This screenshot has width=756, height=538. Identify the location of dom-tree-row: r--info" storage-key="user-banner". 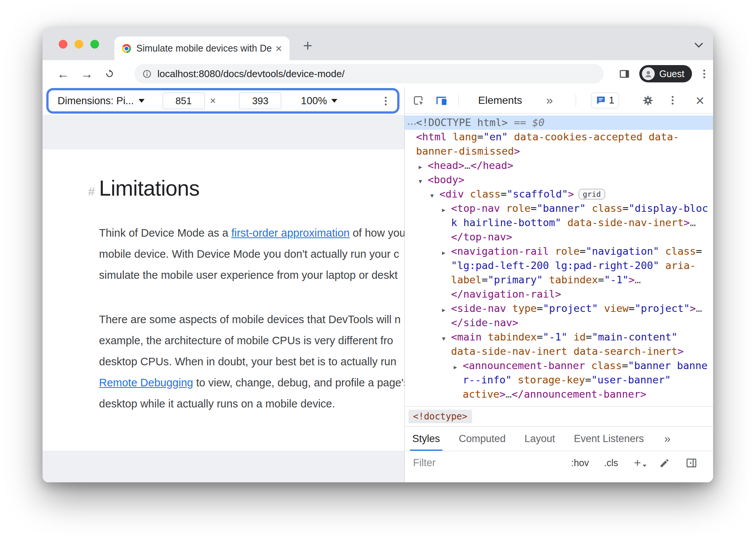
(559, 380).